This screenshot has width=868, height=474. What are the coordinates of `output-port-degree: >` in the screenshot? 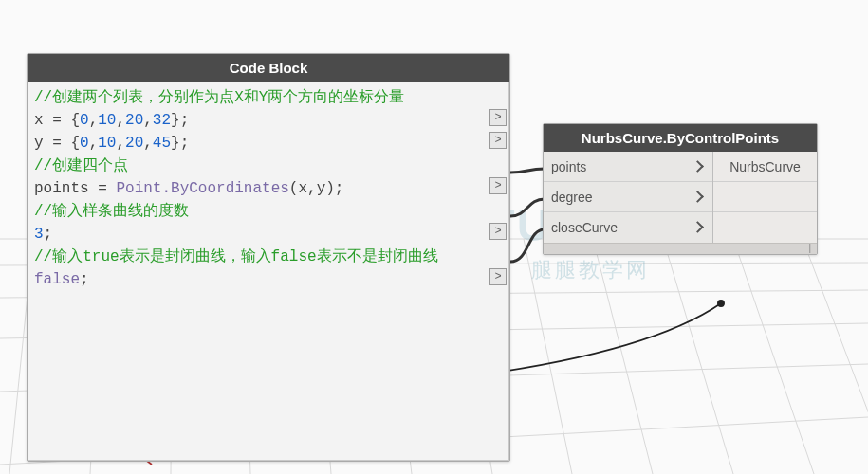 It's located at (498, 231).